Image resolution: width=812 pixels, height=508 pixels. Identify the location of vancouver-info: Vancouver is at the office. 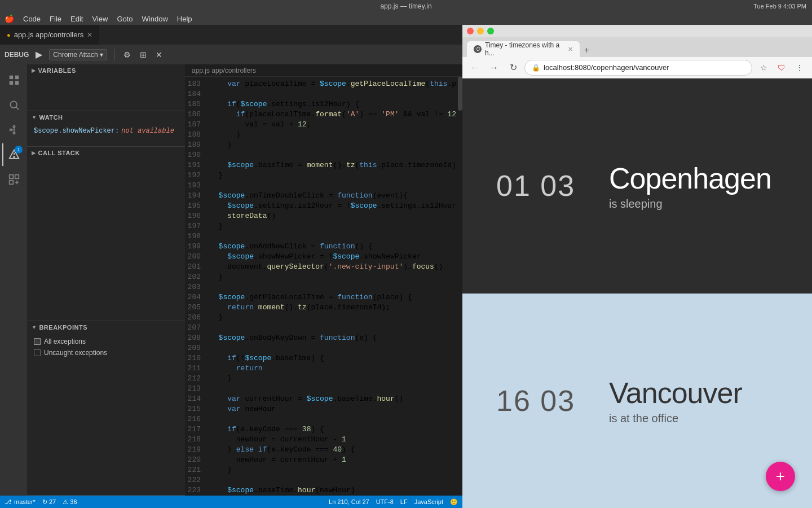
(676, 401).